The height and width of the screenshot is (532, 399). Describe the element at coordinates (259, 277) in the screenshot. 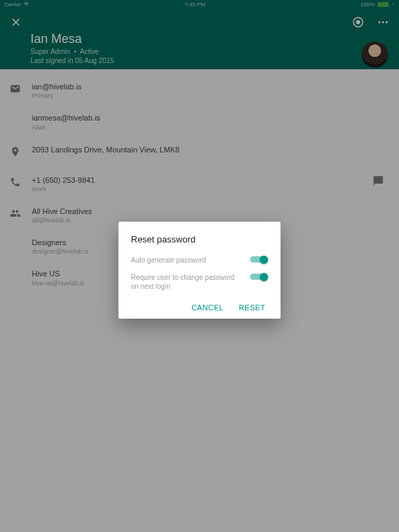

I see `option-require-switch` at that location.